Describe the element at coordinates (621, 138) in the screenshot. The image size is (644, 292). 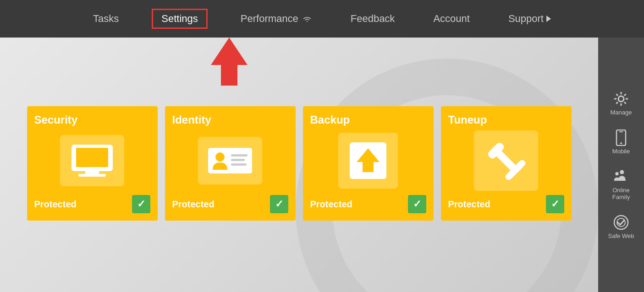
I see `mobile-icon` at that location.